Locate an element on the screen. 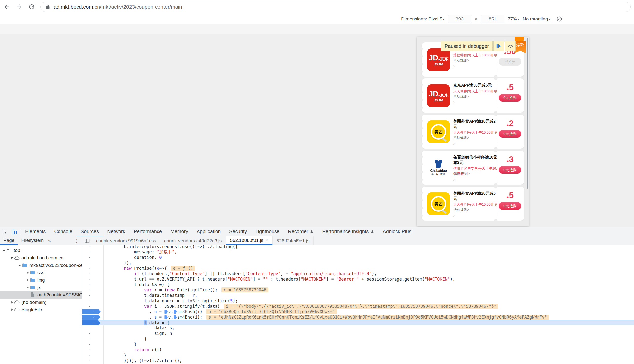  code-line: -t.data = { is located at coordinates (358, 322).